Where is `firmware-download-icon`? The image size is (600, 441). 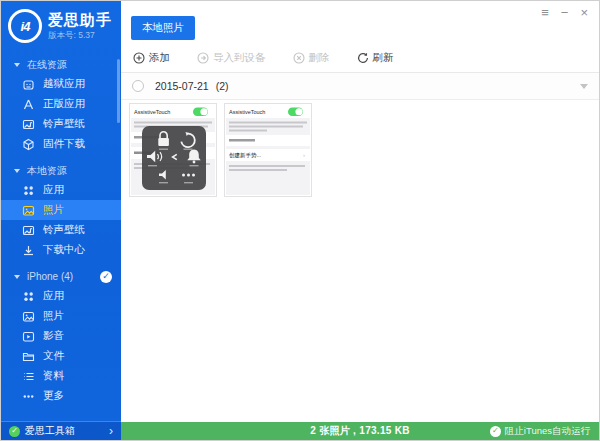
firmware-download-icon is located at coordinates (28, 144).